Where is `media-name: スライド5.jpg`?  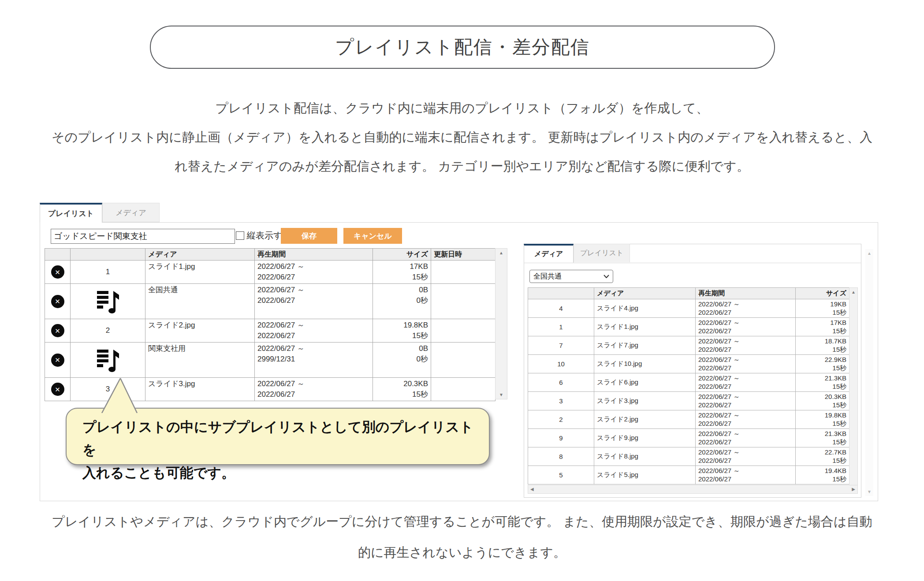 media-name: スライド5.jpg is located at coordinates (645, 475).